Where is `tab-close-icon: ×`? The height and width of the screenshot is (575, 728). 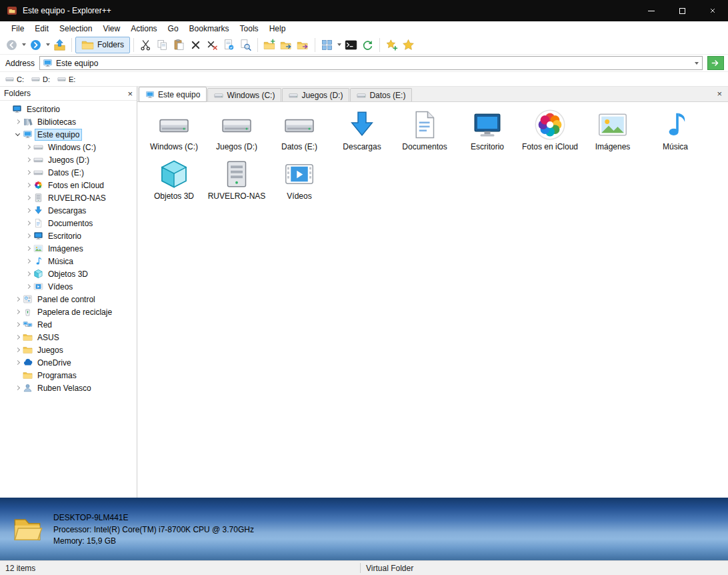 tab-close-icon: × is located at coordinates (719, 93).